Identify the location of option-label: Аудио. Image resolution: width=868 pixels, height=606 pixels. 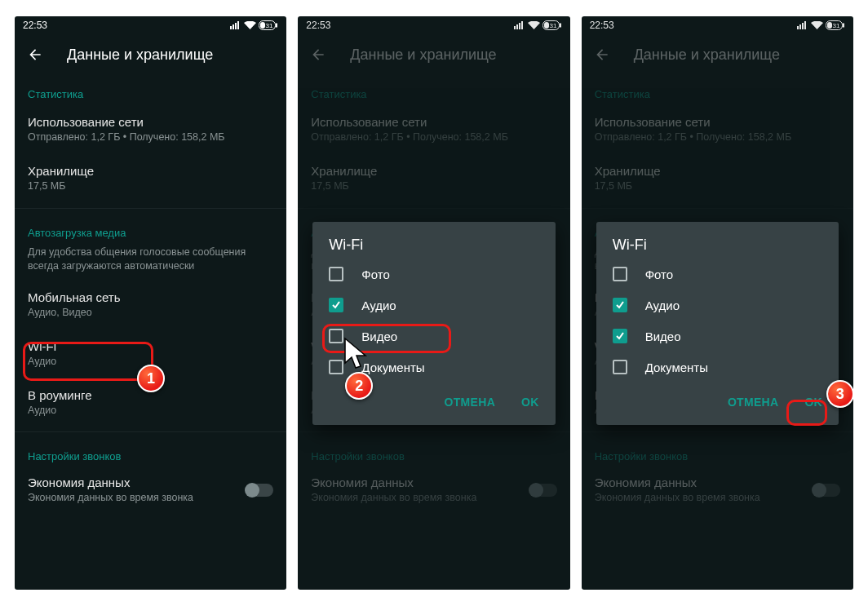
(662, 305).